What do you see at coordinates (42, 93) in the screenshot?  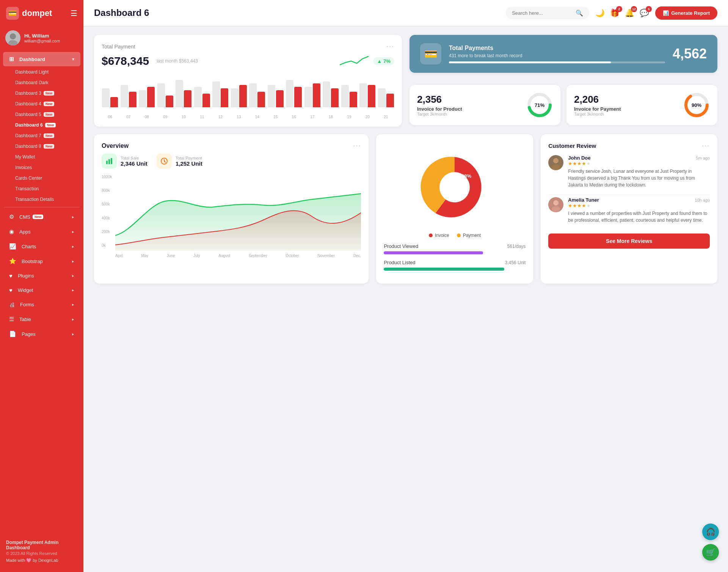 I see `sidebar-item-dashboard-3: Dashboard 3 New` at bounding box center [42, 93].